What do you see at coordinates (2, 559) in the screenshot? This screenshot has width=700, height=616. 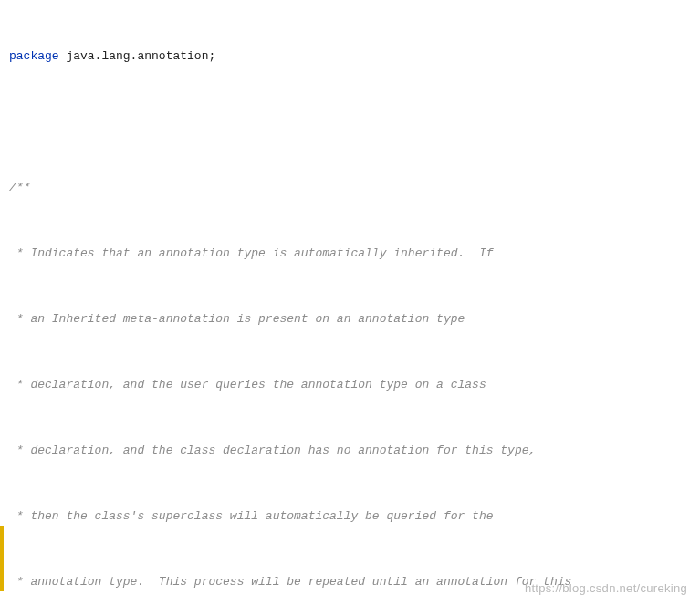 I see `gutter-warning-marker` at bounding box center [2, 559].